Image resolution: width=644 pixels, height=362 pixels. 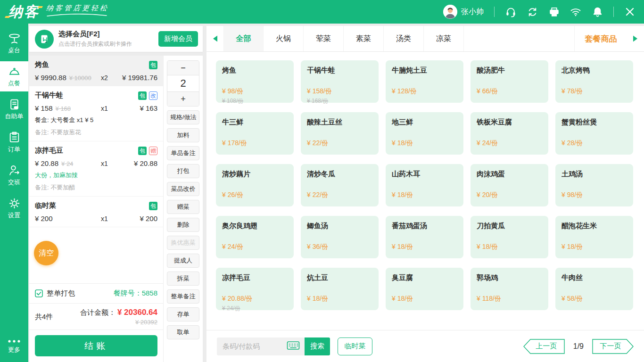 I want to click on category-tabbar: 全部 火锅 荤菜 素菜 汤类 凉菜 套餐商品, so click(x=425, y=39).